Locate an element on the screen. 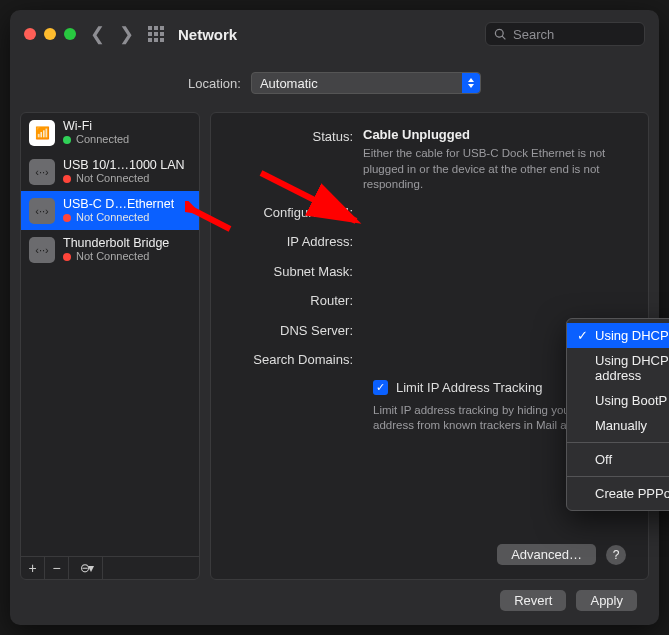 This screenshot has height=635, width=669. search-domains-label: Search Domains: is located at coordinates (298, 360).